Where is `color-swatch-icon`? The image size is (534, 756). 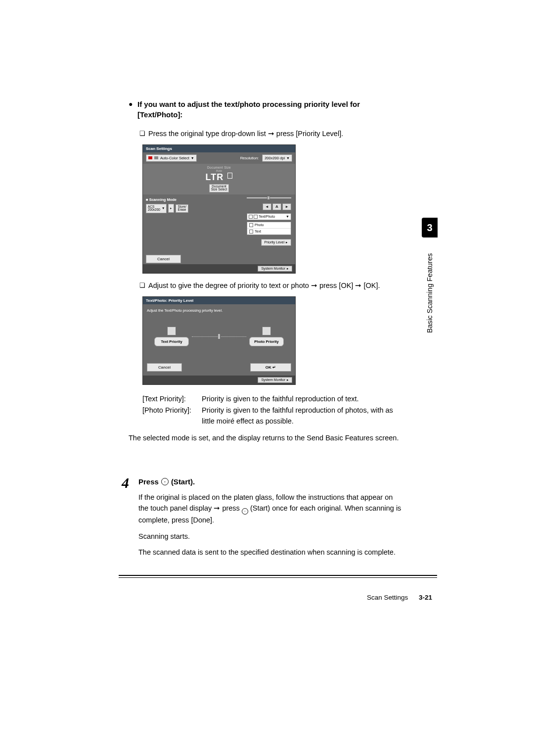
color-swatch-icon is located at coordinates (150, 158).